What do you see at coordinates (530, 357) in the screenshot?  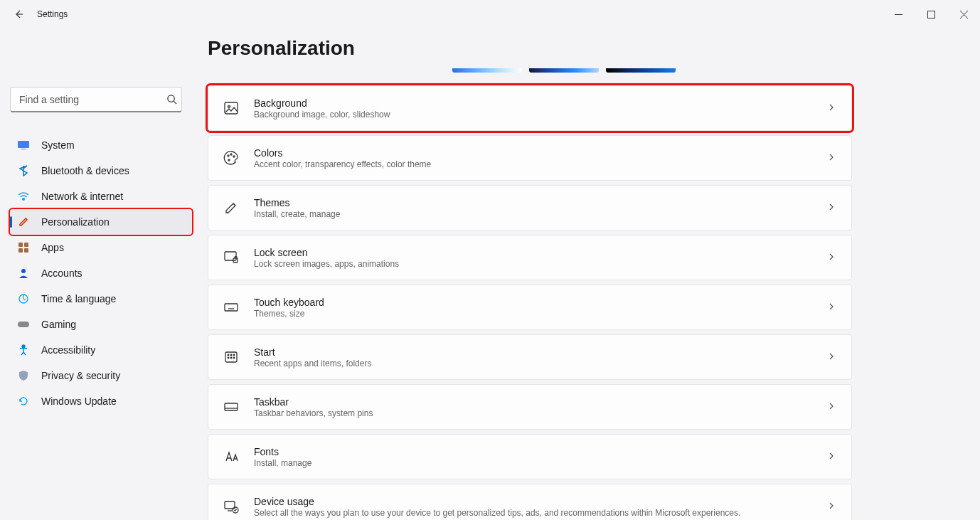 I see `card-start: Start Recent apps and items, folders` at bounding box center [530, 357].